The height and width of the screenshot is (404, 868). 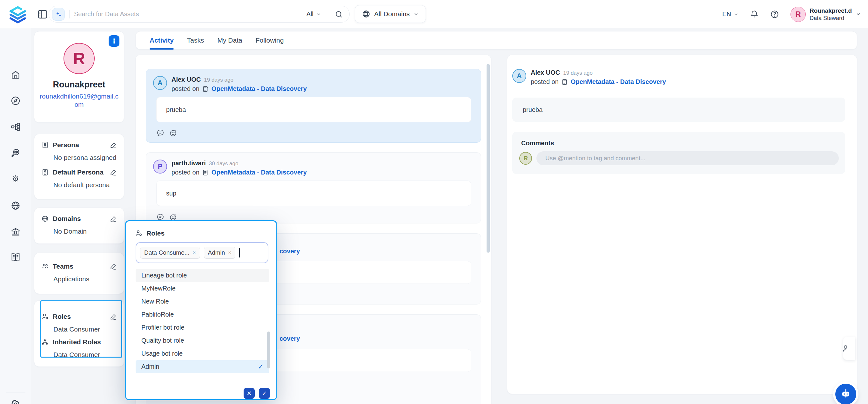 What do you see at coordinates (313, 188) in the screenshot?
I see `feed-post: P parth.tiwari30 days ago posted on Open…` at bounding box center [313, 188].